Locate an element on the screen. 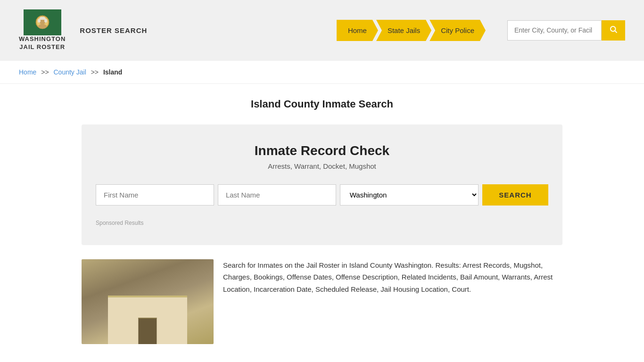 Image resolution: width=644 pixels, height=362 pixels. breadcrumb-home-link: Home is located at coordinates (27, 72).